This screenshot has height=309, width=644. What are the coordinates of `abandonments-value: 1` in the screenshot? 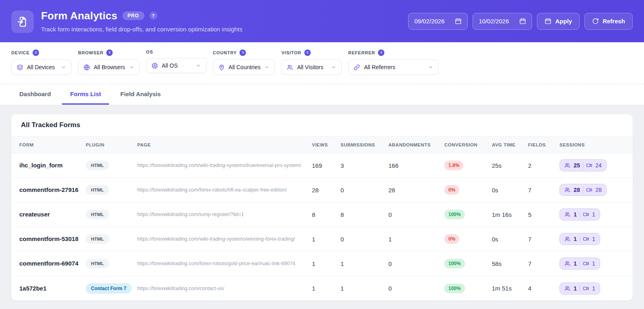 It's located at (416, 239).